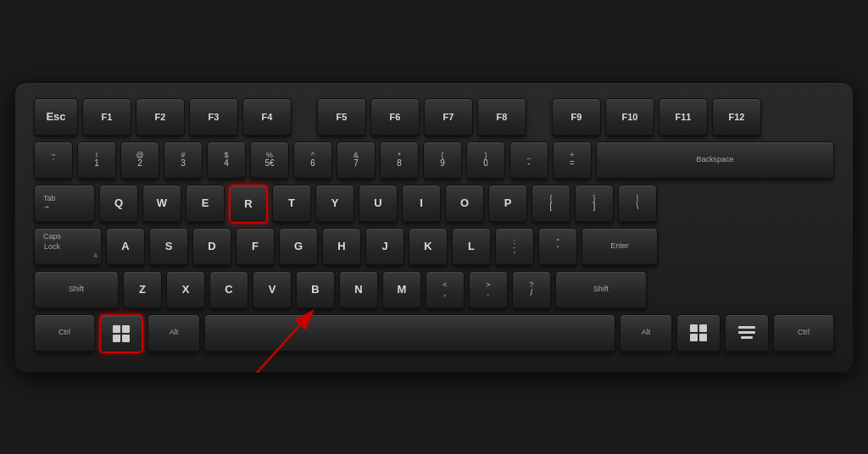 The width and height of the screenshot is (868, 454). Describe the element at coordinates (315, 291) in the screenshot. I see `key-b: B` at that location.